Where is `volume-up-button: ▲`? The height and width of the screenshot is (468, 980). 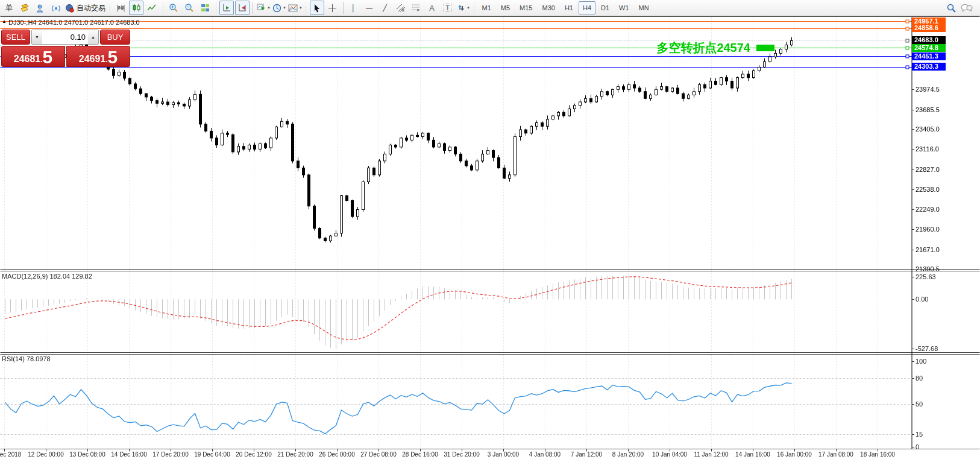 volume-up-button: ▲ is located at coordinates (93, 37).